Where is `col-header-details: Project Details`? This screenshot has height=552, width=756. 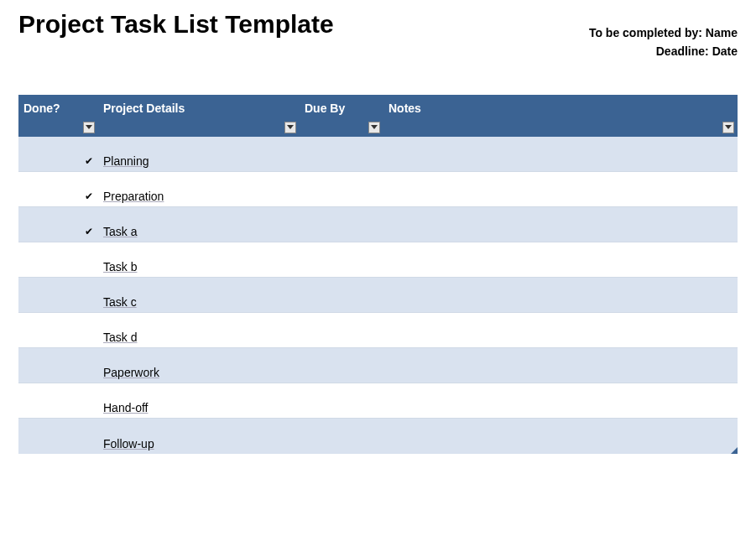
col-header-details: Project Details is located at coordinates (144, 107).